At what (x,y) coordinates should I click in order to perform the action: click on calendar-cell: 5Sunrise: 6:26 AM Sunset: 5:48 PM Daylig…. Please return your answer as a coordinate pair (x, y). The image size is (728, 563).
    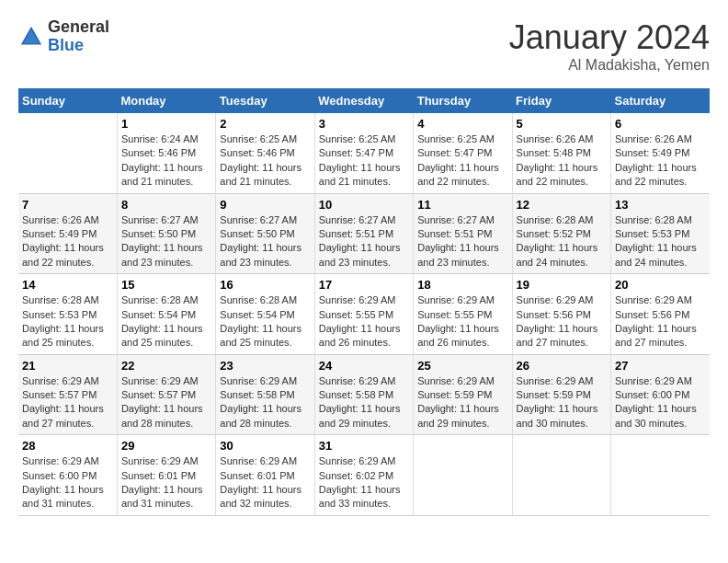
    Looking at the image, I should click on (561, 153).